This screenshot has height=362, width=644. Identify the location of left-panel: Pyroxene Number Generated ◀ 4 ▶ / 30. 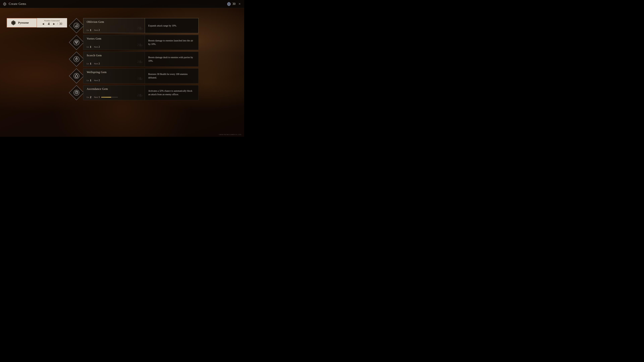
(37, 23).